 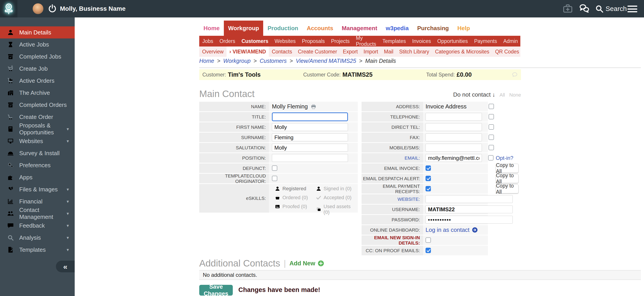 I want to click on subnav-opportunities: Opportunities, so click(x=453, y=41).